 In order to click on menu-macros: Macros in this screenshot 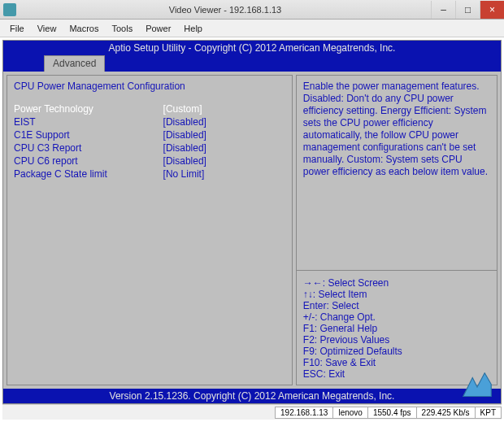, I will do `click(84, 28)`.